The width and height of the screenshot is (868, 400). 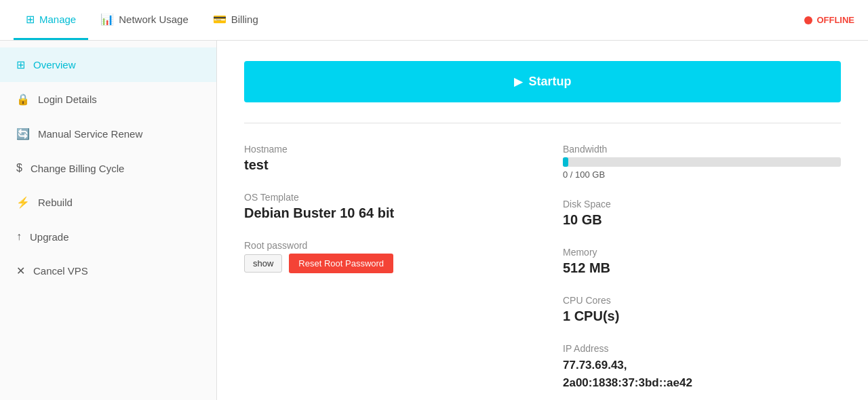 What do you see at coordinates (108, 202) in the screenshot?
I see `sidebar-item-rebuild: ⚡ Rebuild` at bounding box center [108, 202].